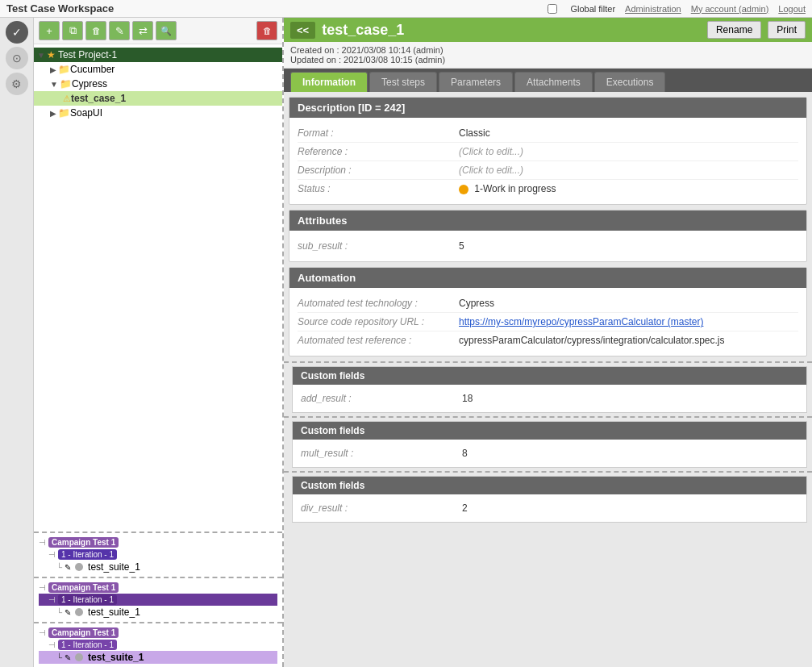 Image resolution: width=812 pixels, height=667 pixels. I want to click on custom-fields-container-2: Custom fields mult_result : 8, so click(550, 444).